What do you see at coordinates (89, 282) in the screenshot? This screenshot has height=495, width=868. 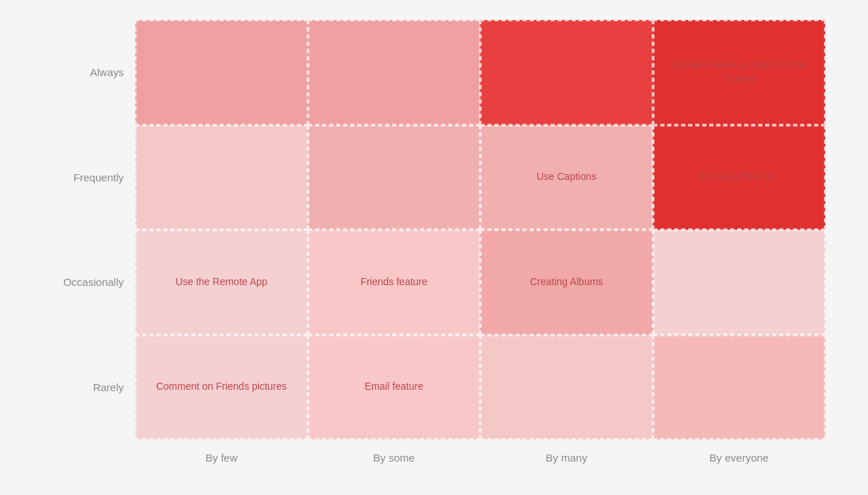 I see `y-label-occasionally: Occasionally` at bounding box center [89, 282].